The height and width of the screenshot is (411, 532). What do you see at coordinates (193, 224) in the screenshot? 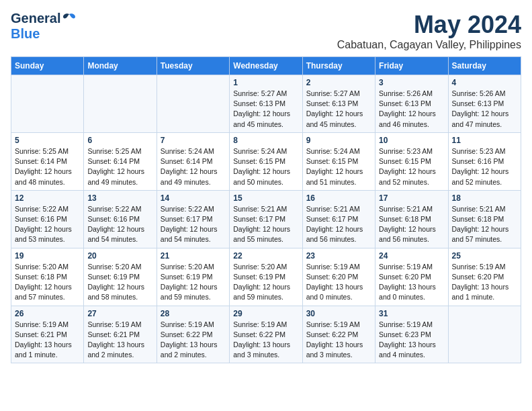
I see `day-info: Sunrise: 5:22 AM Sunset: 6:17 PM Dayligh…` at bounding box center [193, 224].